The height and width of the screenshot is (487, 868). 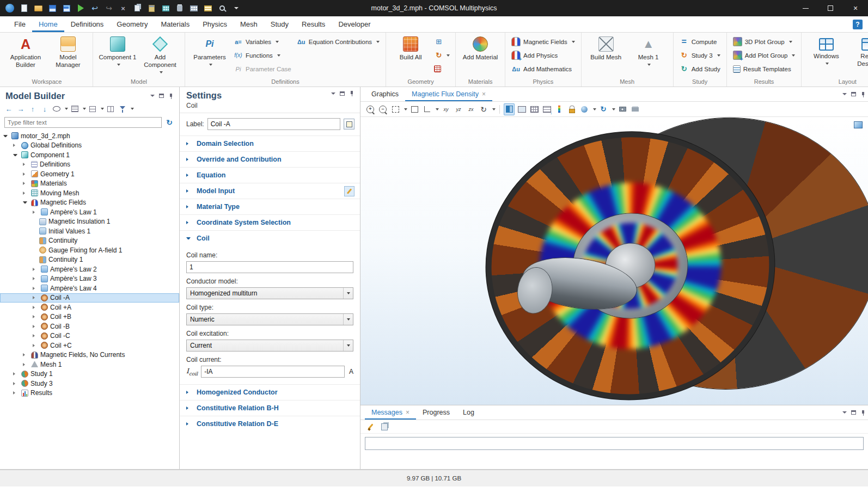 I want to click on tree-item-coil-b: Coil -B, so click(x=89, y=326).